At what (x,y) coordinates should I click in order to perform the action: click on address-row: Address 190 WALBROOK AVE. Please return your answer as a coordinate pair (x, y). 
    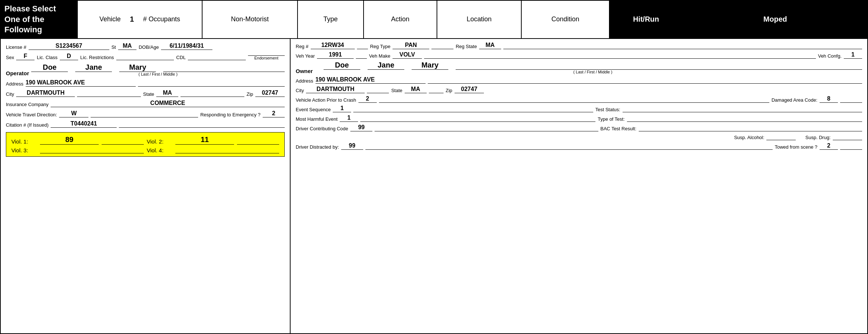
    Looking at the image, I should click on (145, 83).